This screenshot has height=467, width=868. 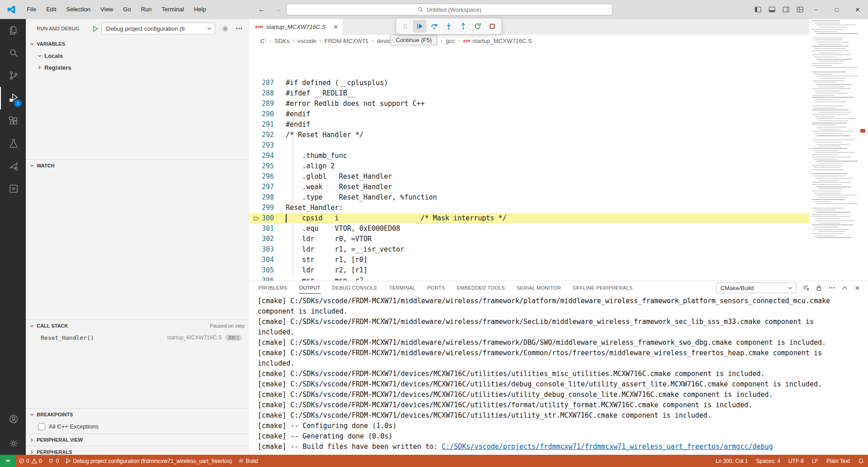 I want to click on run-and-debug-icon: 1, so click(x=13, y=98).